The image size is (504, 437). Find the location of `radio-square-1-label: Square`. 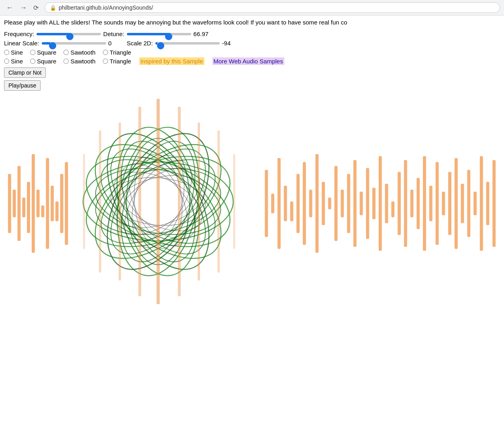

radio-square-1-label: Square is located at coordinates (47, 52).